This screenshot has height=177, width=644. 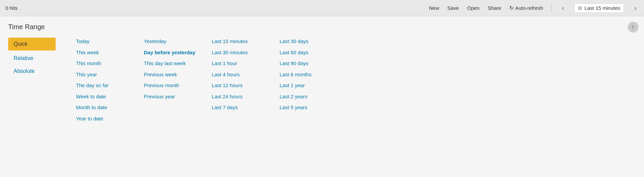 What do you see at coordinates (473, 8) in the screenshot?
I see `open-button: Open` at bounding box center [473, 8].